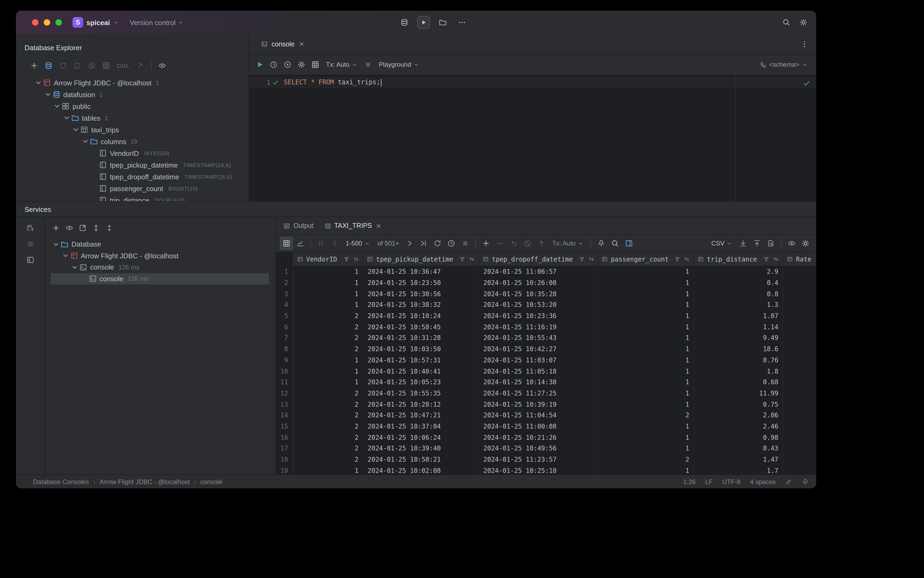 The width and height of the screenshot is (924, 578). Describe the element at coordinates (285, 305) in the screenshot. I see `row-number: 4` at that location.